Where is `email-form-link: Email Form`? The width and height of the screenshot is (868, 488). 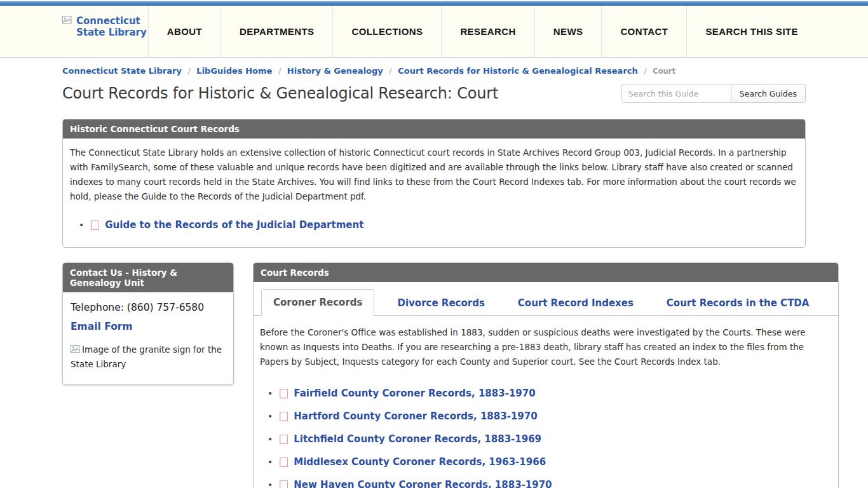
email-form-link: Email Form is located at coordinates (102, 327).